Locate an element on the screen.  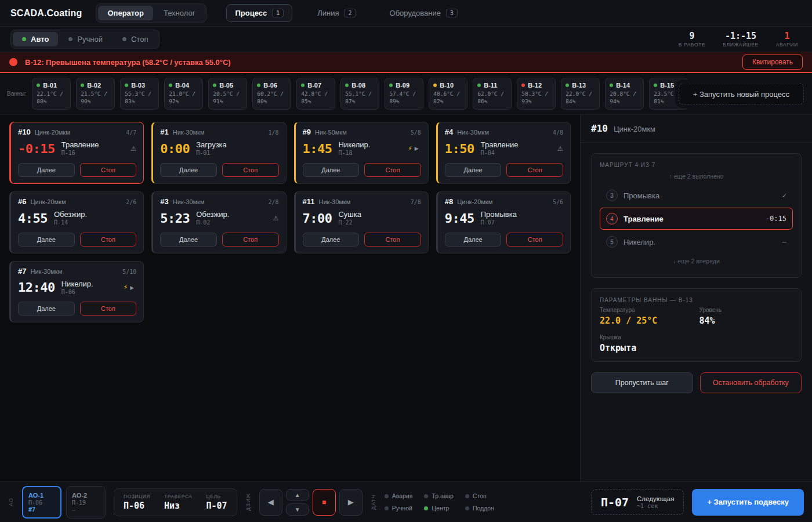
bath-param-label: Температура is located at coordinates (647, 310).